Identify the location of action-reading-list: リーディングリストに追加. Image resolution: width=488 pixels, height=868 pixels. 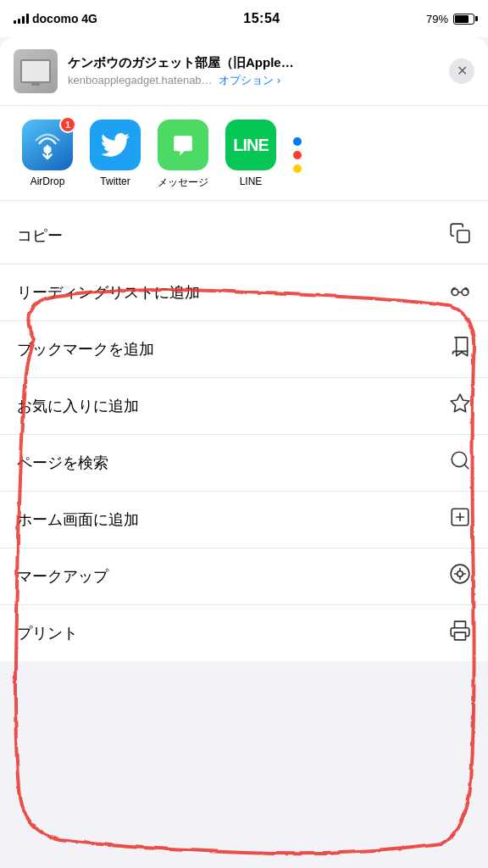
(244, 293).